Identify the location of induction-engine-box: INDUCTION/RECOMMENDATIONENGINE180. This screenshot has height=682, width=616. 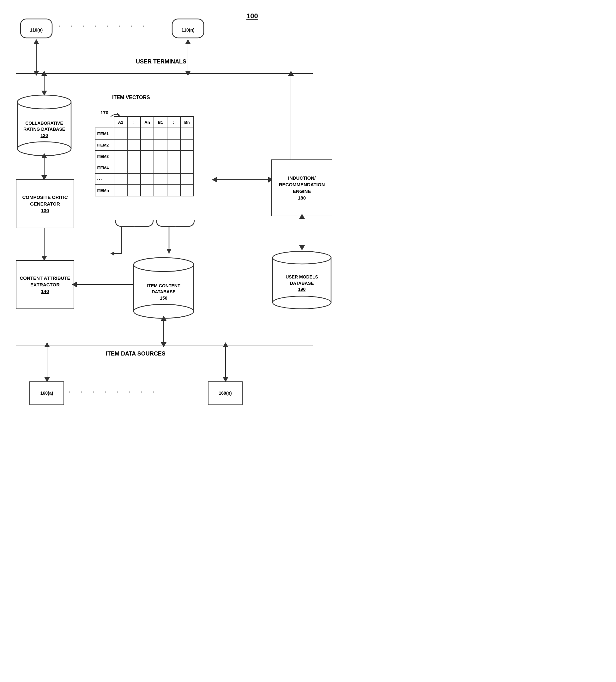
(301, 188).